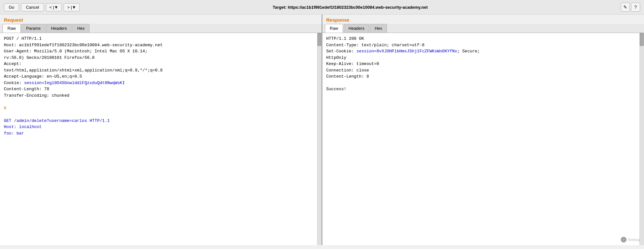 The height and width of the screenshot is (249, 644). I want to click on toolbar-right-buttons: ✎ ?, so click(630, 7).